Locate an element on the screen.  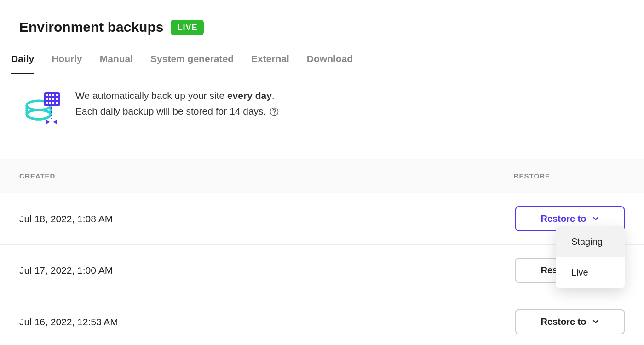
tab-manual: Manual is located at coordinates (116, 63).